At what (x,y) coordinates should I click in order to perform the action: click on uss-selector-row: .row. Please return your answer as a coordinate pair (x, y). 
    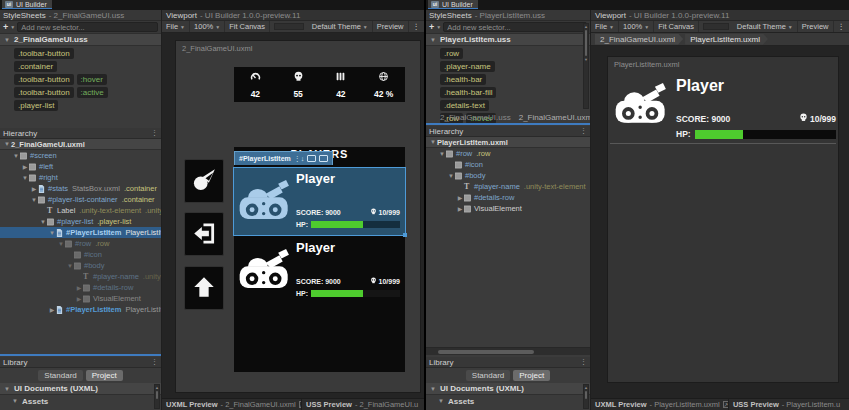
    Looking at the image, I should click on (508, 54).